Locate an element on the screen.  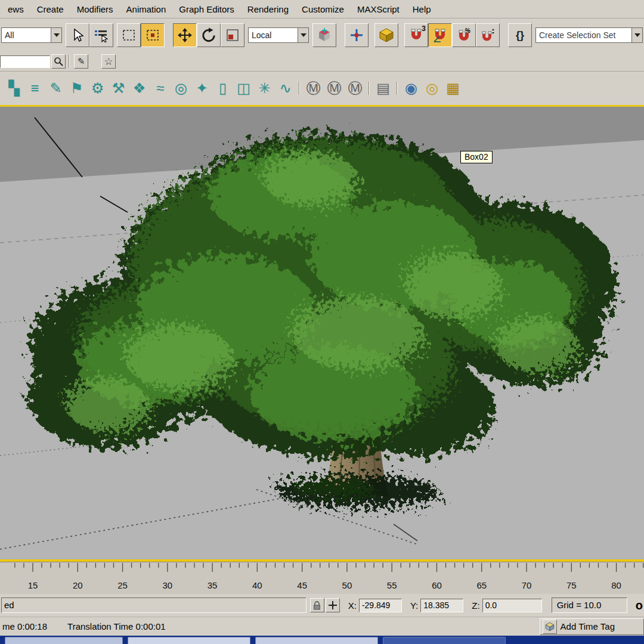
create-selection-set-dropdown: Create Selection Set is located at coordinates (589, 35).